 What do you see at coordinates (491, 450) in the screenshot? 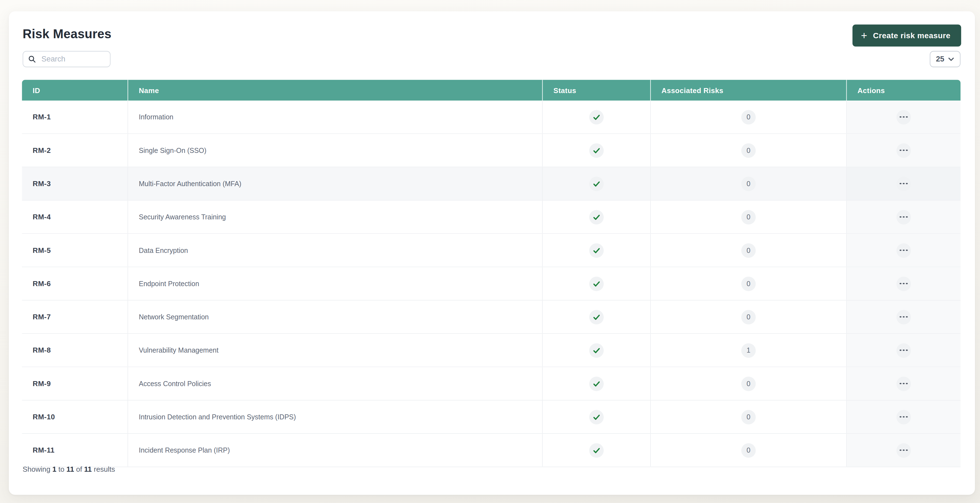
I see `table-row: RM-11 Incident Response Plan (IRP) 0` at bounding box center [491, 450].